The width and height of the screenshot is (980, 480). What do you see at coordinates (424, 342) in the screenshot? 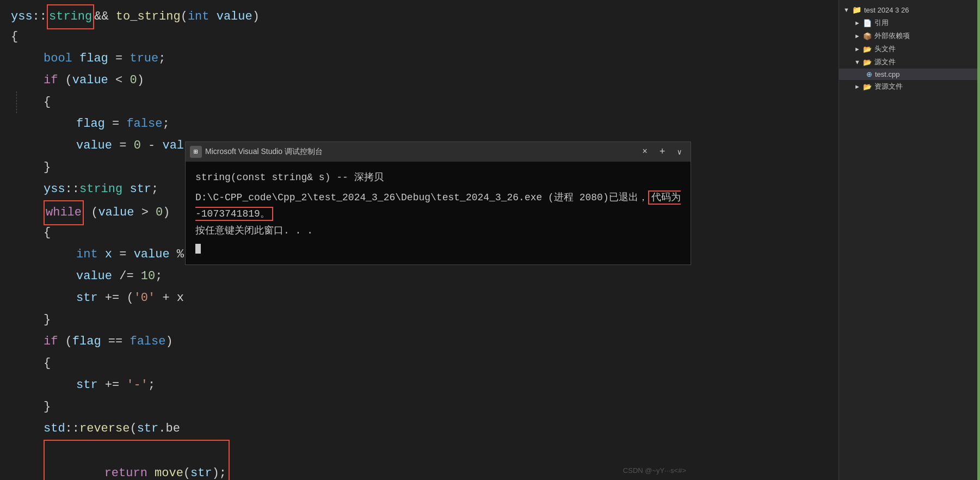
I see `code-line-16: if (flag == false)` at bounding box center [424, 342].